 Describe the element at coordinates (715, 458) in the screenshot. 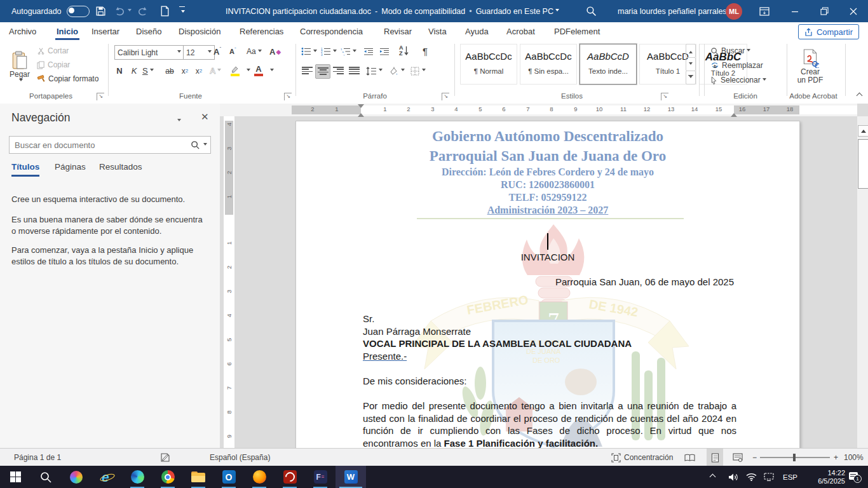

I see `print-layout-button` at that location.